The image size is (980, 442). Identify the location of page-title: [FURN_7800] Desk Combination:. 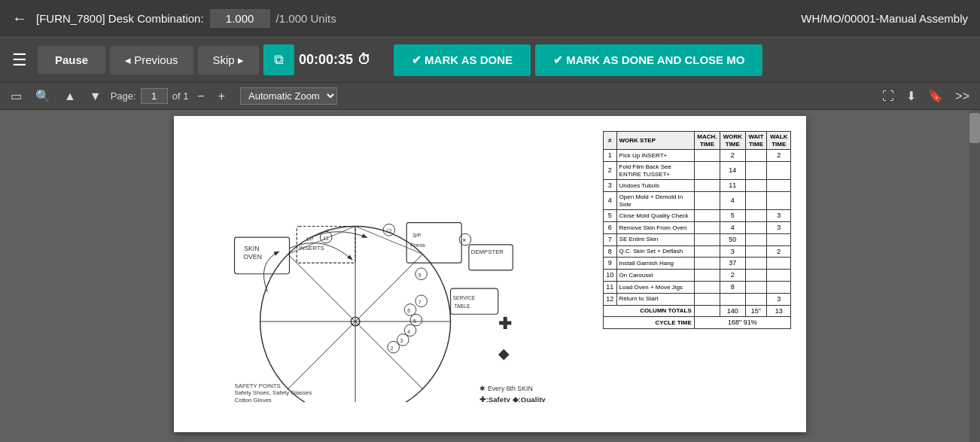
(120, 18).